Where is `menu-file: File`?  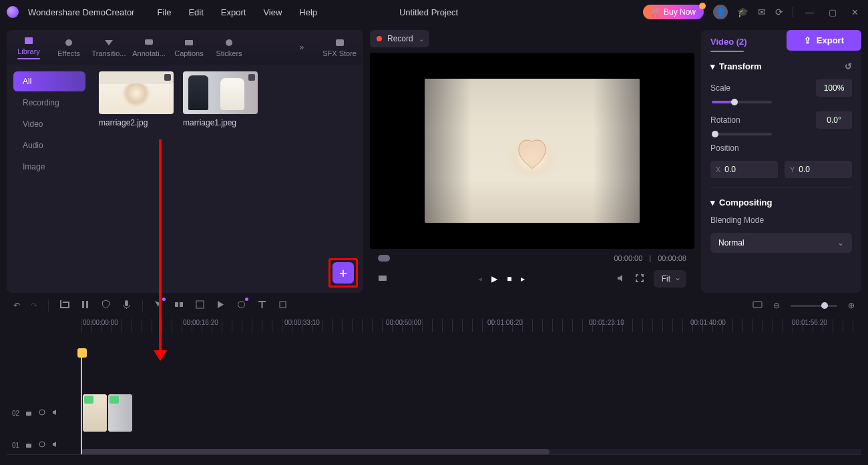
menu-file: File is located at coordinates (164, 12).